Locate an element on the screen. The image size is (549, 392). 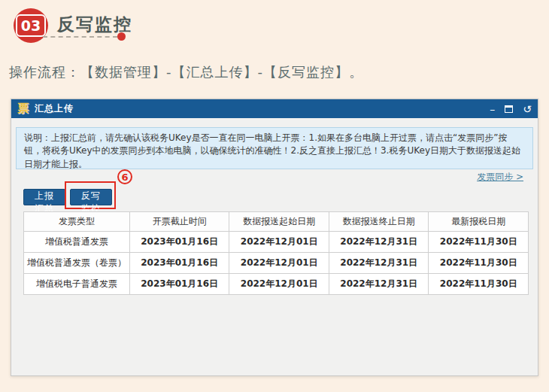
table-row: 增值税电子普通发票 2023年01月16日 2022年12月01日 2022年1… is located at coordinates (277, 284).